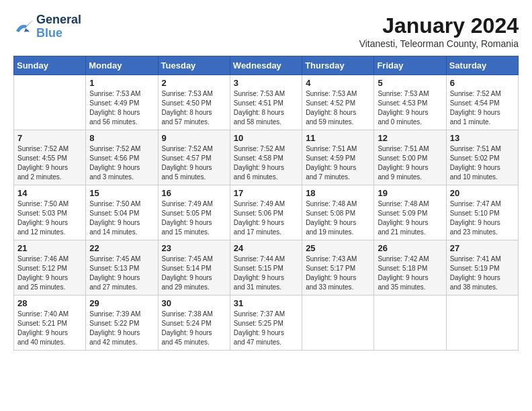 The image size is (532, 411). What do you see at coordinates (339, 213) in the screenshot?
I see `calendar-day: 18Sunrise: 7:48 AM Sunset: 5:08 PM Dayli…` at bounding box center [339, 213].